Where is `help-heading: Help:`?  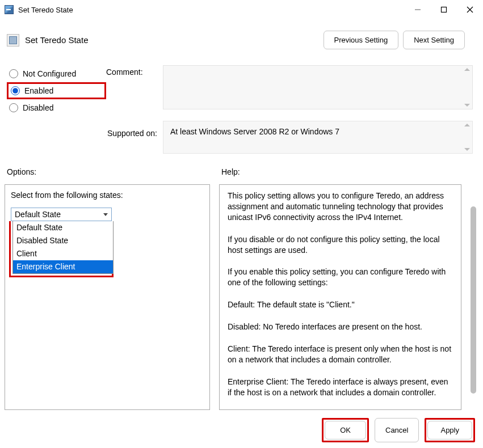 help-heading: Help: is located at coordinates (348, 172).